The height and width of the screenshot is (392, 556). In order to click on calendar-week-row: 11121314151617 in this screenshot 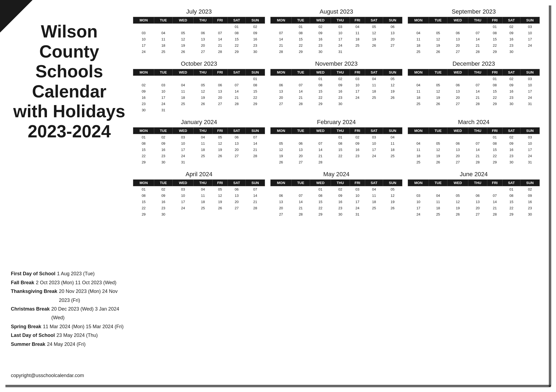, I will do `click(474, 39)`.